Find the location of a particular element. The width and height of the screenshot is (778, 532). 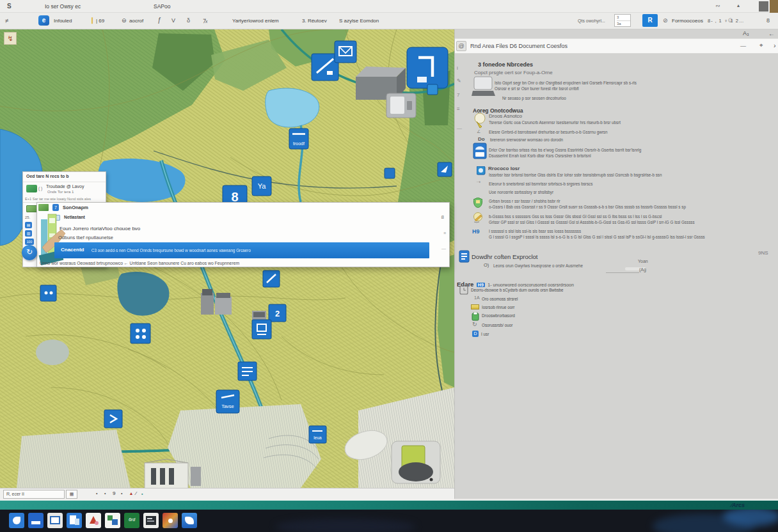

toolbar-drag-icon: ≠ is located at coordinates (7, 20).